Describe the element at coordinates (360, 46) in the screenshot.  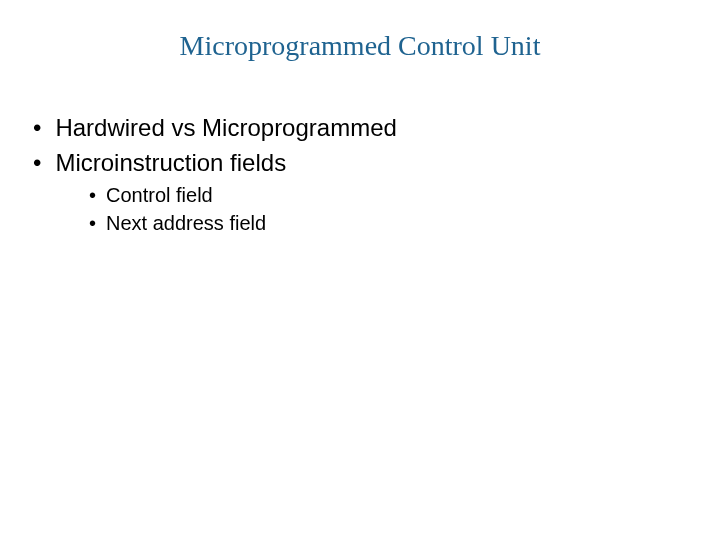
I see `slide-title: Microprogrammed Control Unit` at that location.